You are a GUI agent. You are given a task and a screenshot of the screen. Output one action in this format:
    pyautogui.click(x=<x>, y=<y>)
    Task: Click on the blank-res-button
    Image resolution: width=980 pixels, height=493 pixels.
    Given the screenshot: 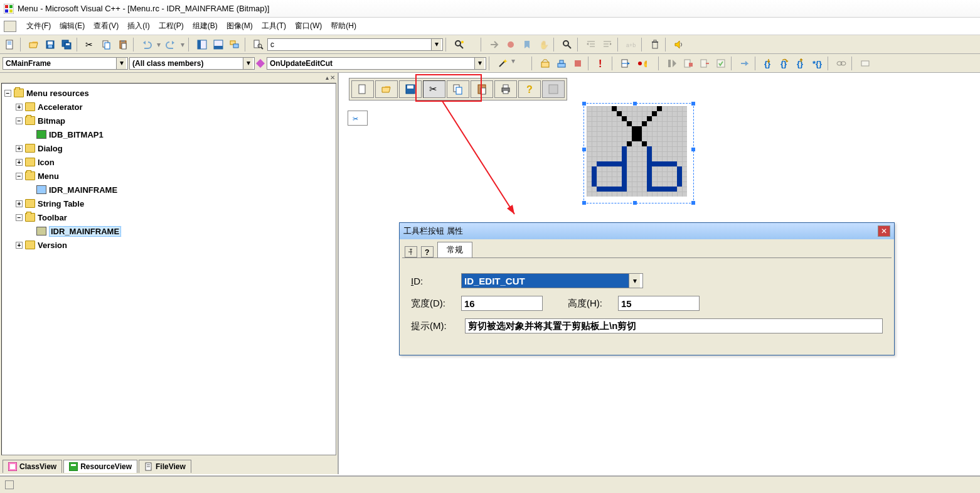 What is the action you would take?
    pyautogui.click(x=553, y=89)
    